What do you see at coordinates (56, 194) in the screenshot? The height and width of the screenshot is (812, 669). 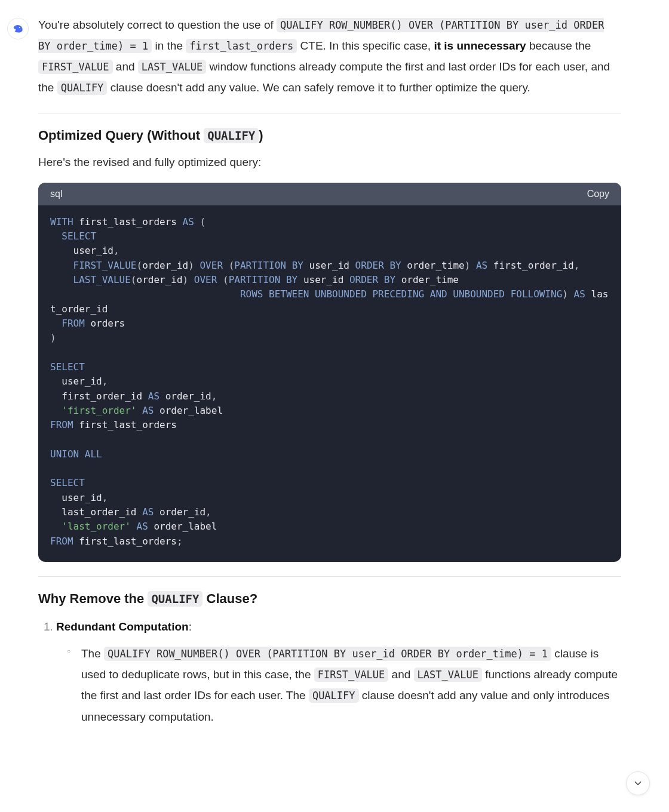 I see `code-language-label: sql` at bounding box center [56, 194].